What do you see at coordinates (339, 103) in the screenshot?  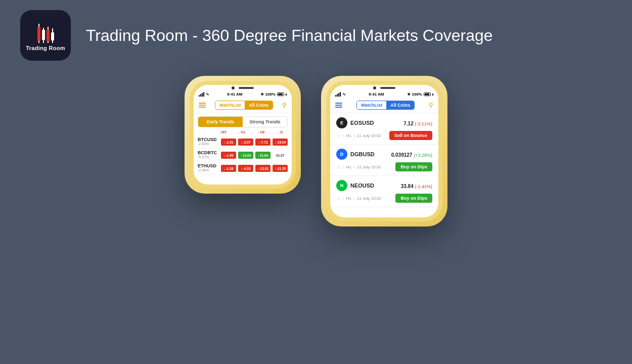 I see `hamburger-line-1r` at bounding box center [339, 103].